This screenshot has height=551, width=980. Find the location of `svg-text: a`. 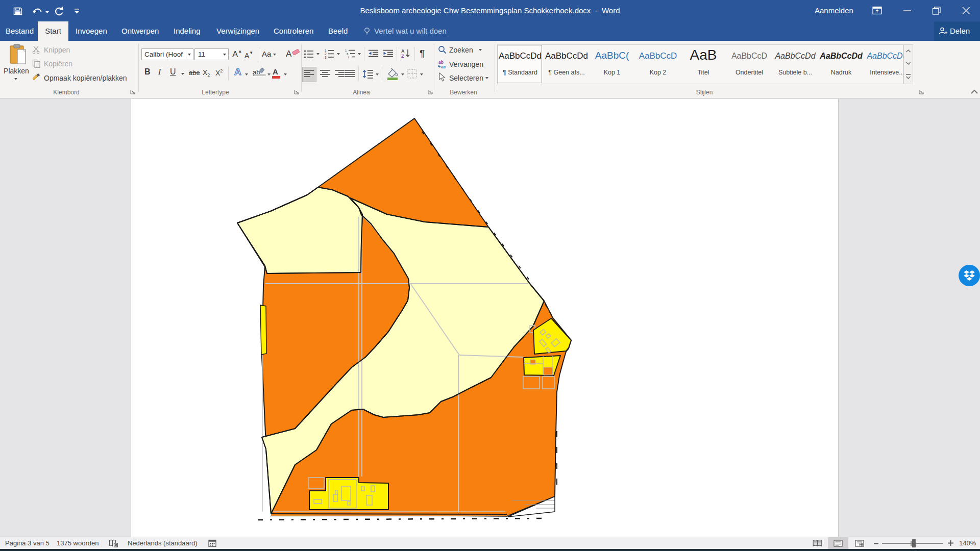

svg-text: a is located at coordinates (348, 54).